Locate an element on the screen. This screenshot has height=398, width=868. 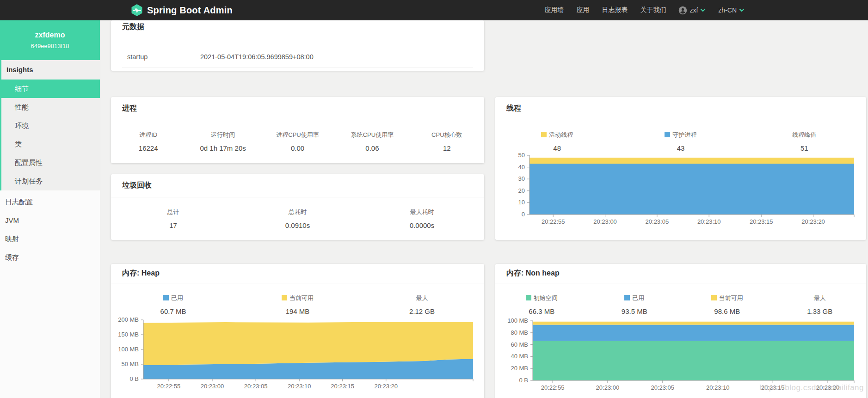
heap-plot-area is located at coordinates (311, 352).